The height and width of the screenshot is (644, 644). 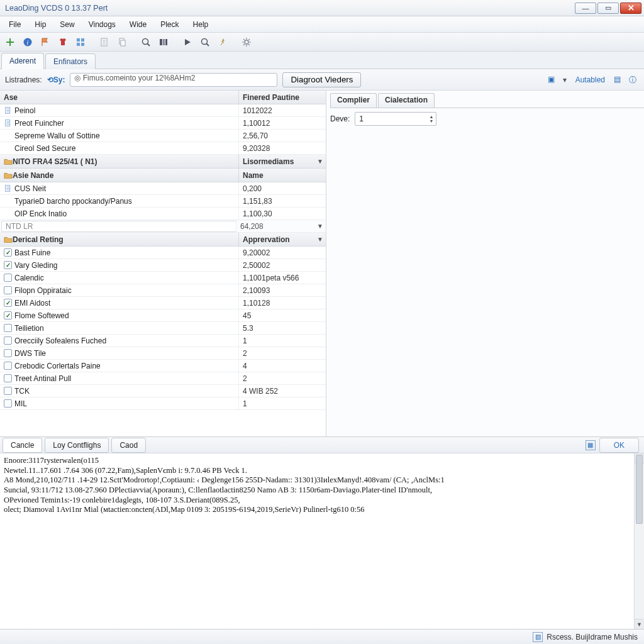 I want to click on table-row: Bast Fuine9,20002, so click(x=163, y=253).